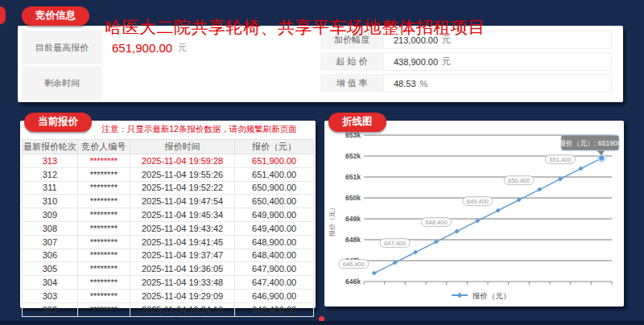 The height and width of the screenshot is (325, 644). What do you see at coordinates (405, 84) in the screenshot?
I see `appreciation-rate-value: 48.53` at bounding box center [405, 84].